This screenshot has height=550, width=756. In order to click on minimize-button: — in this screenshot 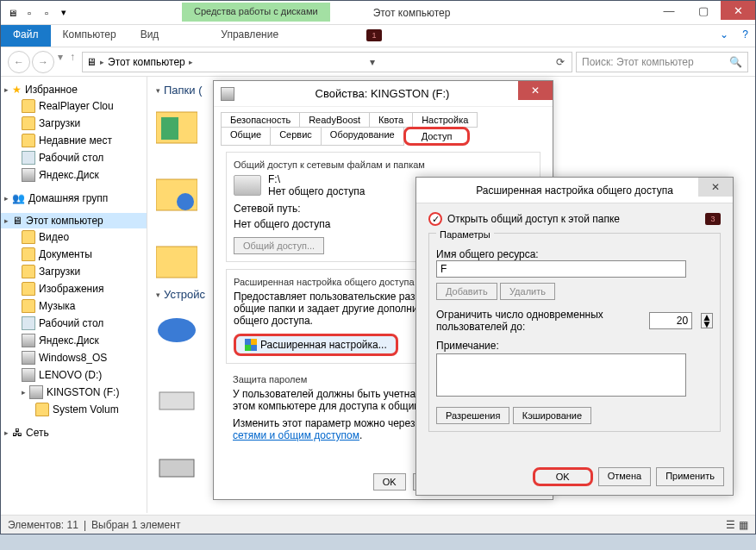, I will do `click(669, 10)`.